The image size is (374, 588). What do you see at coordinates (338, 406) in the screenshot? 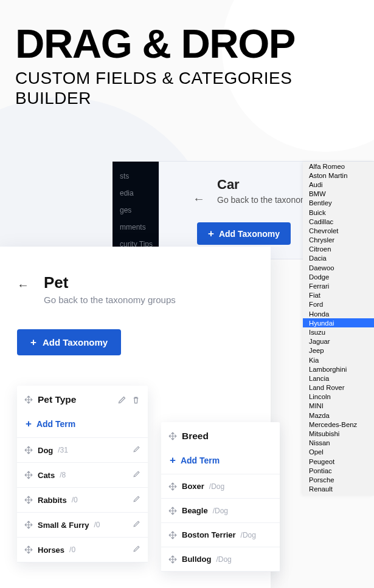
I see `dropdown-option: MINI` at bounding box center [338, 406].